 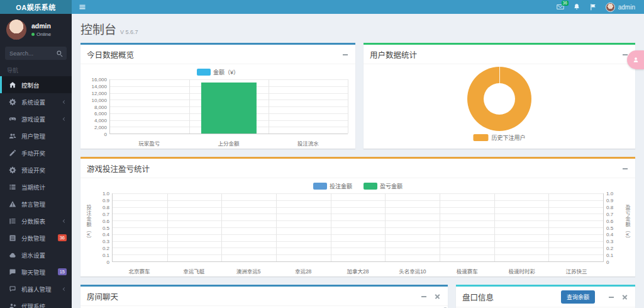 What do you see at coordinates (358, 296) in the screenshot?
I see `row-3: 房间聊天 18:33:09 bjl-管理员 第 1391939 期已经开启,请开…` at bounding box center [358, 296].